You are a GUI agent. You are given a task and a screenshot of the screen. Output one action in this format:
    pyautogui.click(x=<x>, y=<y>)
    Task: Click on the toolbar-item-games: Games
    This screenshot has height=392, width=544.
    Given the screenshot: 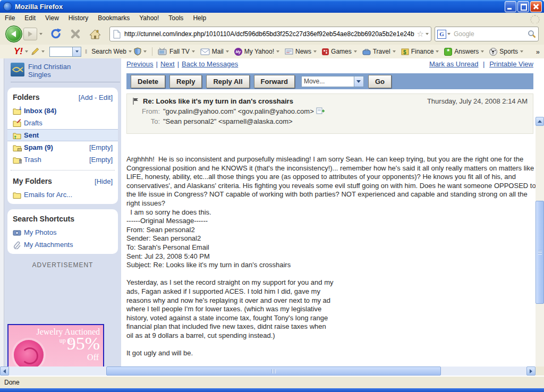 What is the action you would take?
    pyautogui.click(x=339, y=52)
    